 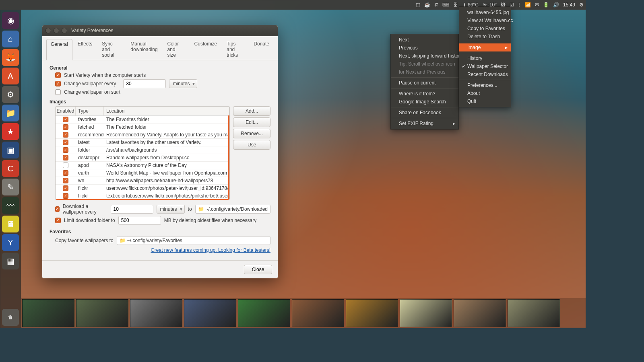 What do you see at coordinates (537, 5) in the screenshot?
I see `mail-icon: ✉` at bounding box center [537, 5].